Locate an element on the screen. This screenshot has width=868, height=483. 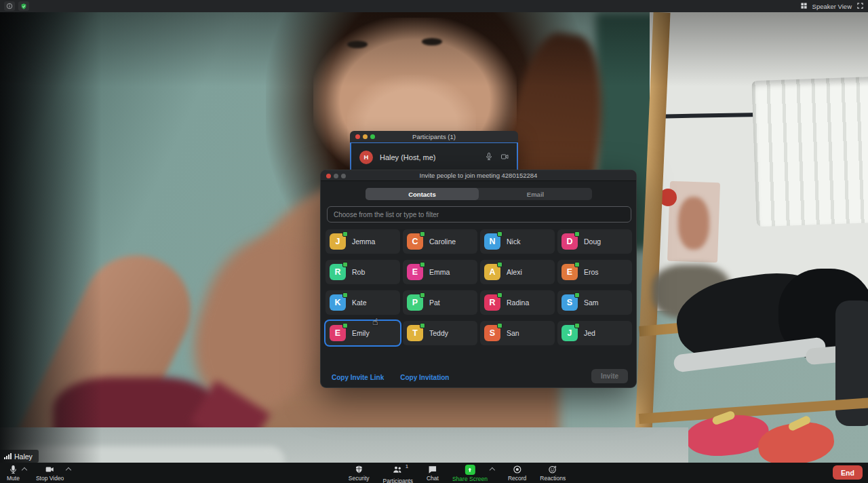
contact-tile: E Eros is located at coordinates (595, 272).